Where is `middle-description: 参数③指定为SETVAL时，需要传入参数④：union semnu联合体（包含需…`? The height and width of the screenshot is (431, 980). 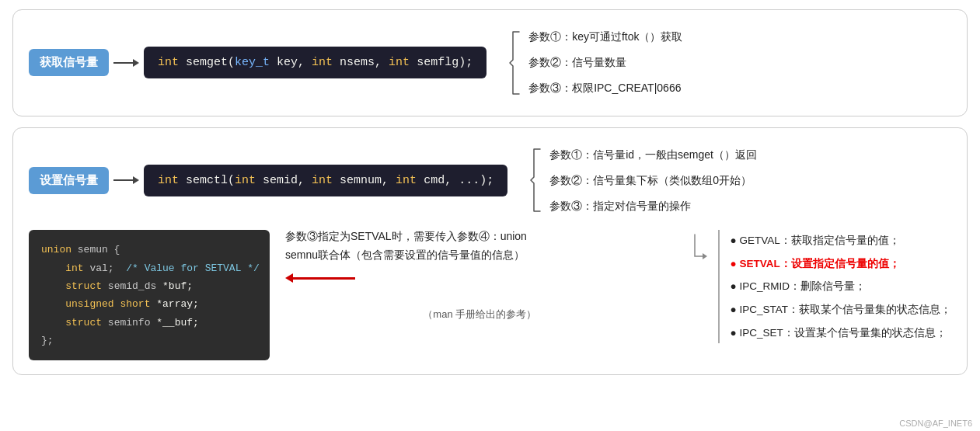 middle-description: 参数③指定为SETVAL时，需要传入参数④：union semnu联合体（包含需… is located at coordinates (480, 276).